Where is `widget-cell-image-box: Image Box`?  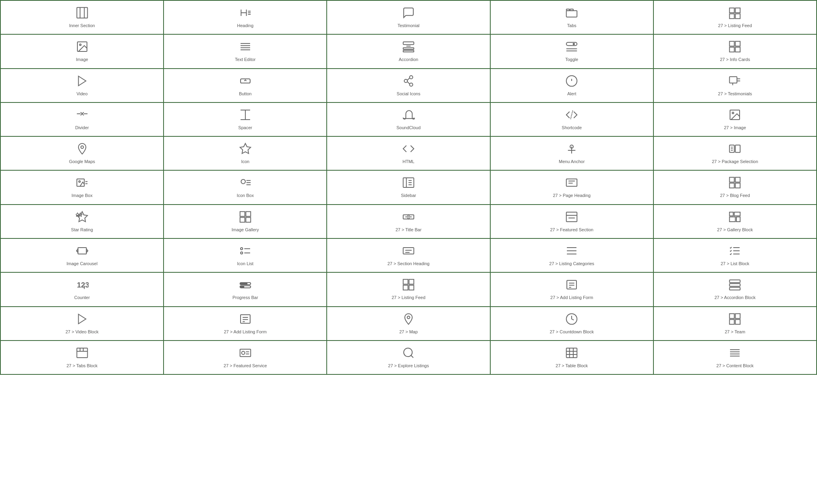 widget-cell-image-box: Image Box is located at coordinates (82, 187).